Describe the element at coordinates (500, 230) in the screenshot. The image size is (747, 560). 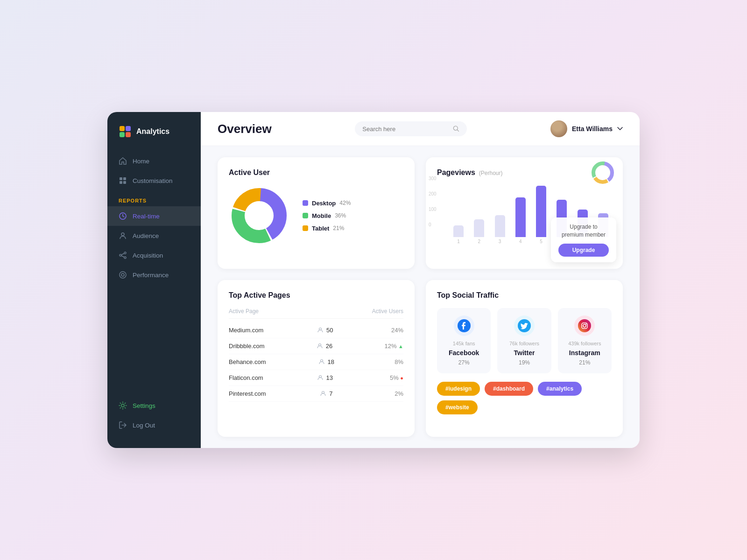
I see `bar-3: 3` at that location.